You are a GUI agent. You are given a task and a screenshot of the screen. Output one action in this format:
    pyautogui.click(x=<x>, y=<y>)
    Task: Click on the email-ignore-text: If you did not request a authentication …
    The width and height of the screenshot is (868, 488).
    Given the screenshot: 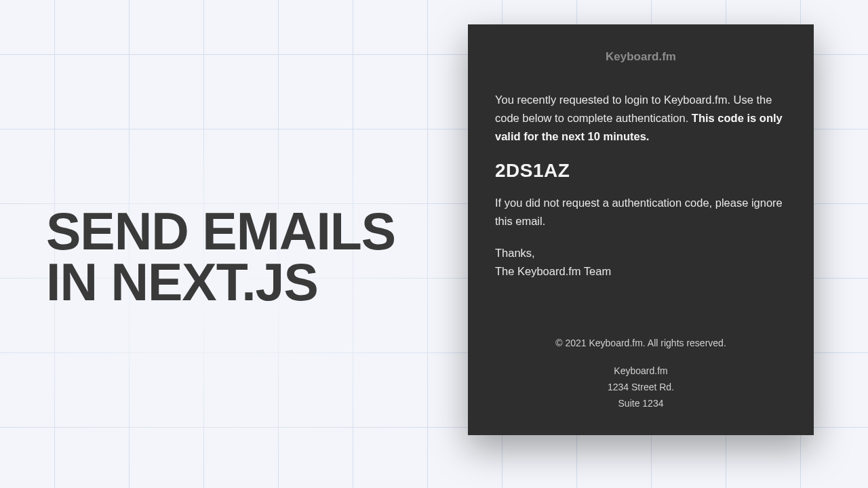 What is the action you would take?
    pyautogui.click(x=641, y=212)
    